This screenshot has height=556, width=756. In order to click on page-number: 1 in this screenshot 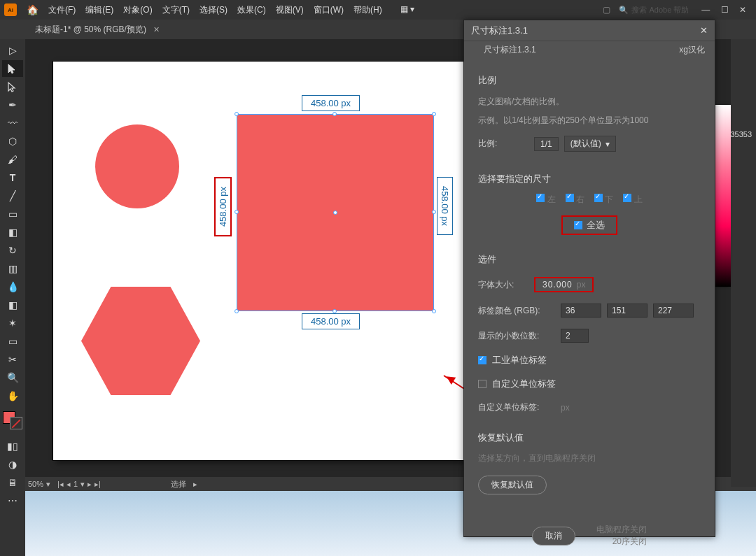, I will do `click(76, 484)`.